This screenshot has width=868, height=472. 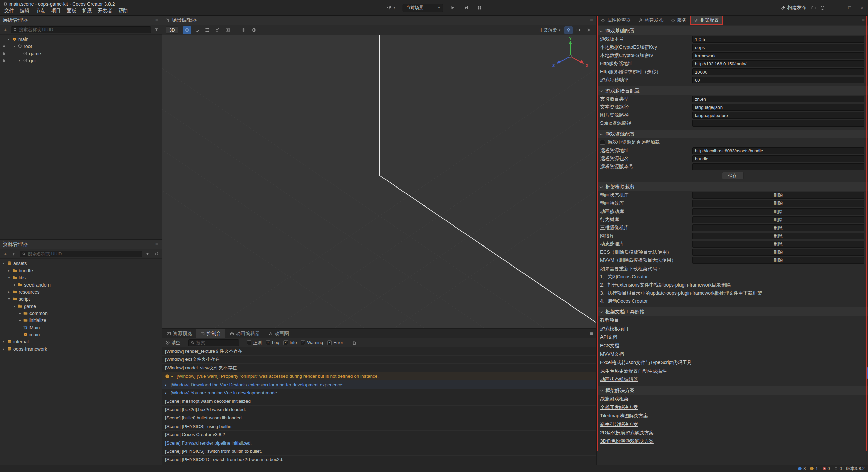 I want to click on rect-tool-button, so click(x=208, y=30).